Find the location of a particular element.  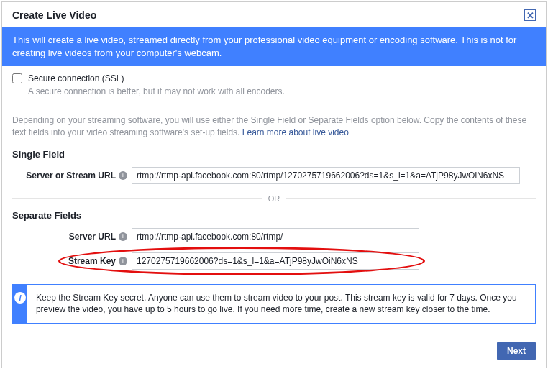

banner-text: This will create a live video, streamed … is located at coordinates (265, 46).